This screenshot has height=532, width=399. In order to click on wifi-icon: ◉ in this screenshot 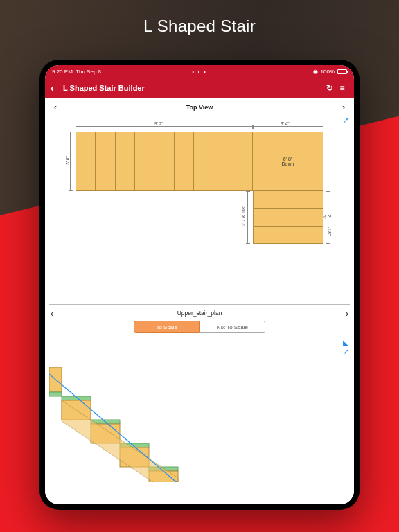, I will do `click(316, 72)`.